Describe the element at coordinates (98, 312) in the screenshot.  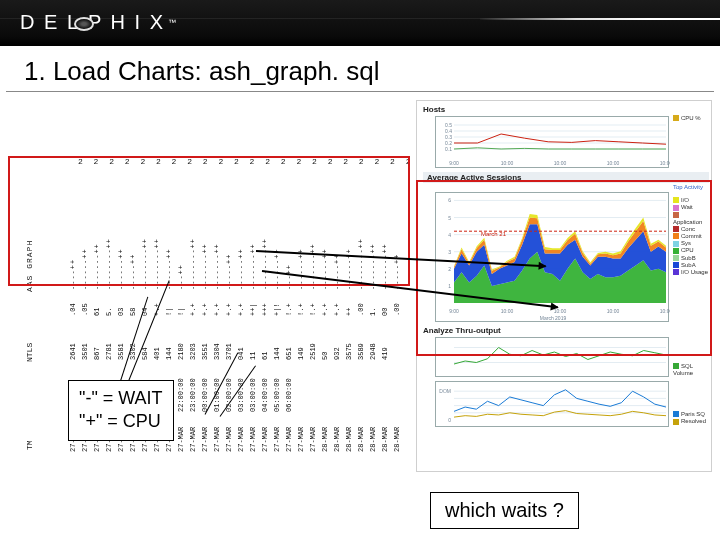
I see `ascii-val: 61` at that location.